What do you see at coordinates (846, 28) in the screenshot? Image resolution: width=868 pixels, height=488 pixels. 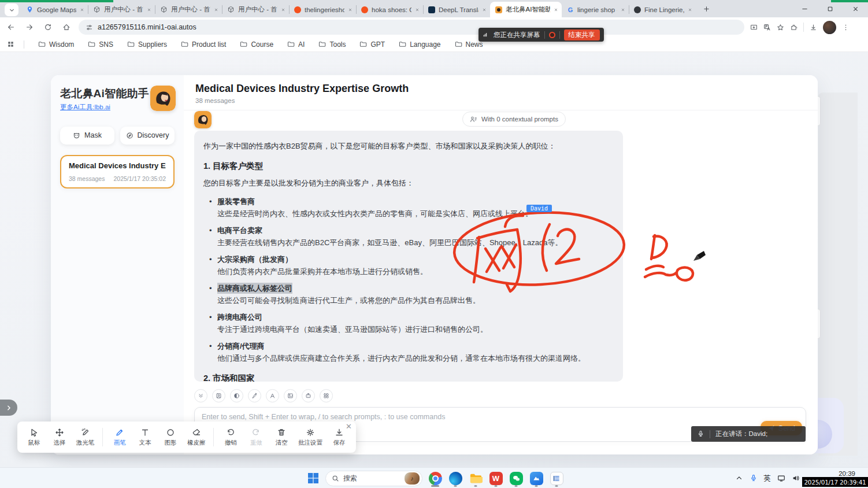 I see `menu-kebab-icon` at bounding box center [846, 28].